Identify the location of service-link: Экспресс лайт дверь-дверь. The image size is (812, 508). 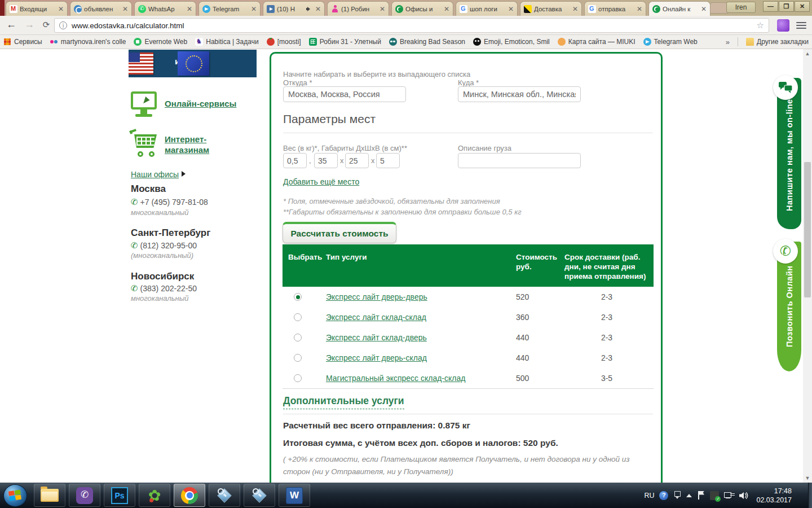
(377, 297).